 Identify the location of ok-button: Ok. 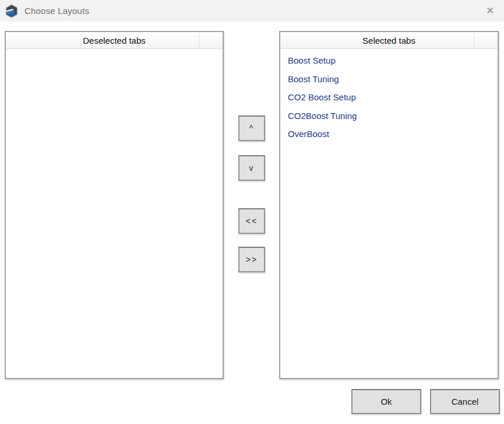
(386, 401).